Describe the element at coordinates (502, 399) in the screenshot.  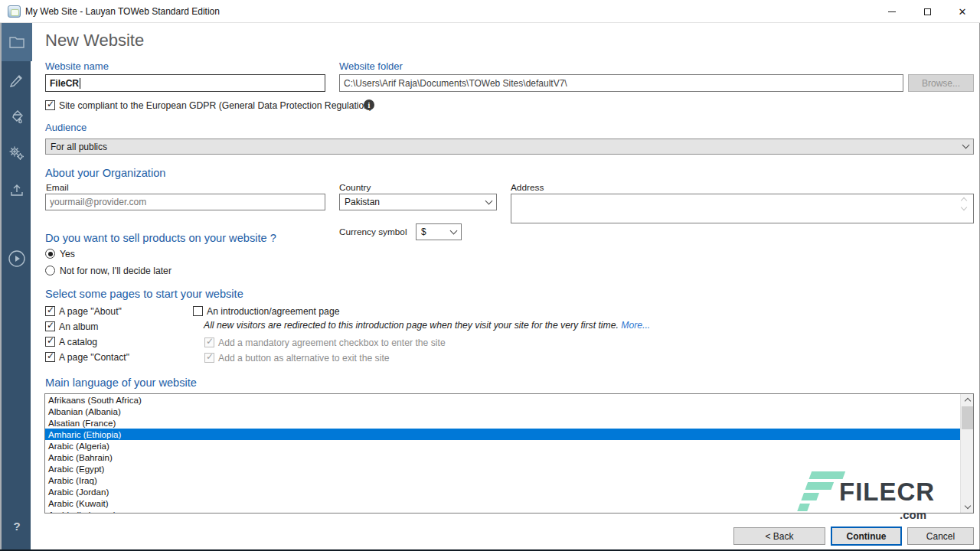
I see `list-item: Afrikaans (South Africa)` at that location.